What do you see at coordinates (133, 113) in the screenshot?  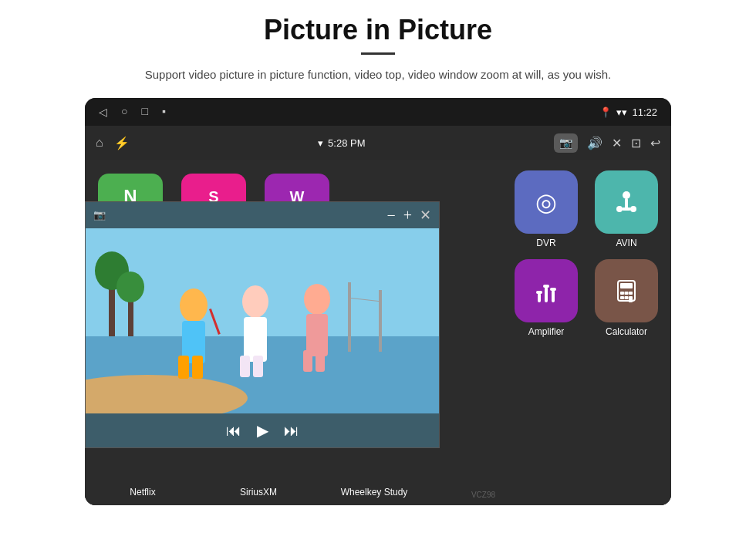 I see `status-bar-nav: ◁ ○ □ ▪` at bounding box center [133, 113].